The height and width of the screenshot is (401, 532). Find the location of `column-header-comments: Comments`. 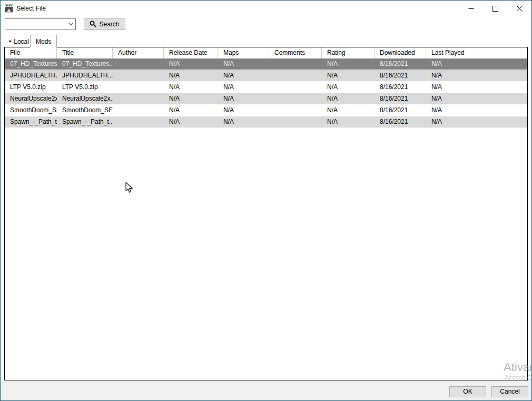

column-header-comments: Comments is located at coordinates (295, 53).